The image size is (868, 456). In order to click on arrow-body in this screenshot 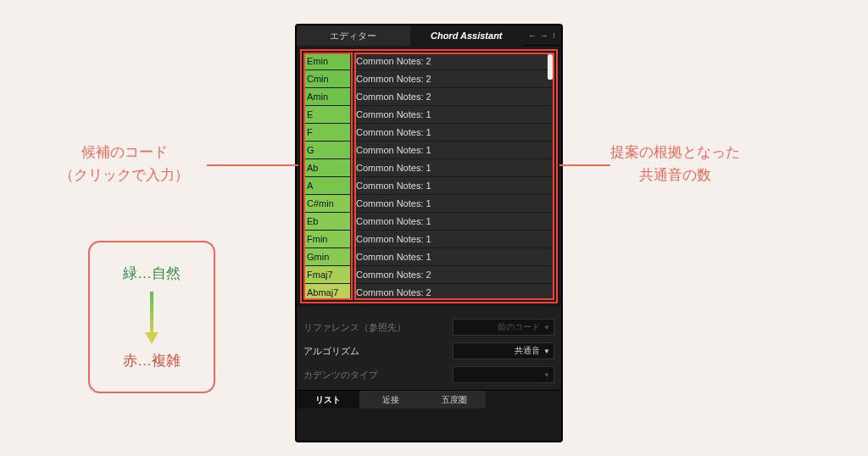, I will do `click(152, 313)`.